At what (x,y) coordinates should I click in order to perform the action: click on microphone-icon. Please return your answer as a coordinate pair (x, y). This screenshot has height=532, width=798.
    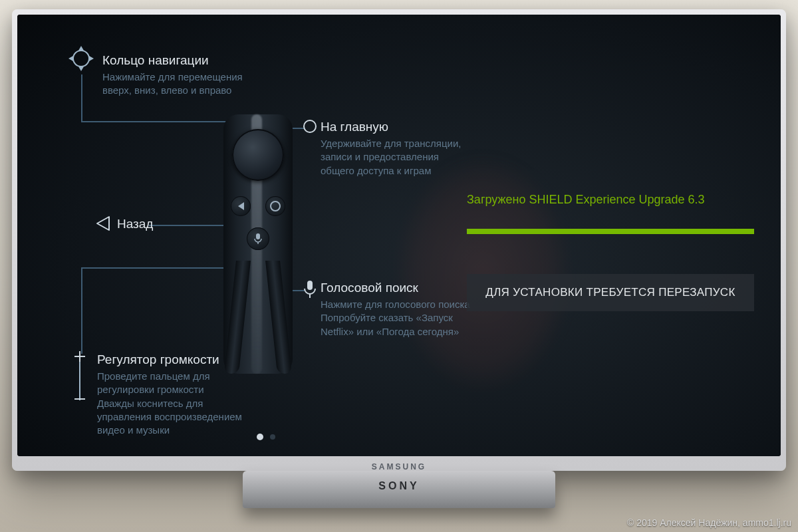
    Looking at the image, I should click on (310, 289).